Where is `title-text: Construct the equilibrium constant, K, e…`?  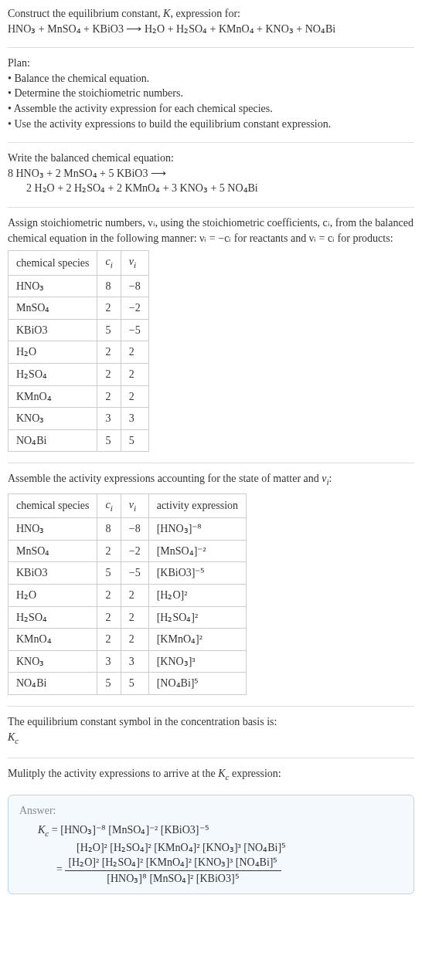
title-text: Construct the equilibrium constant, K, e… is located at coordinates (211, 14).